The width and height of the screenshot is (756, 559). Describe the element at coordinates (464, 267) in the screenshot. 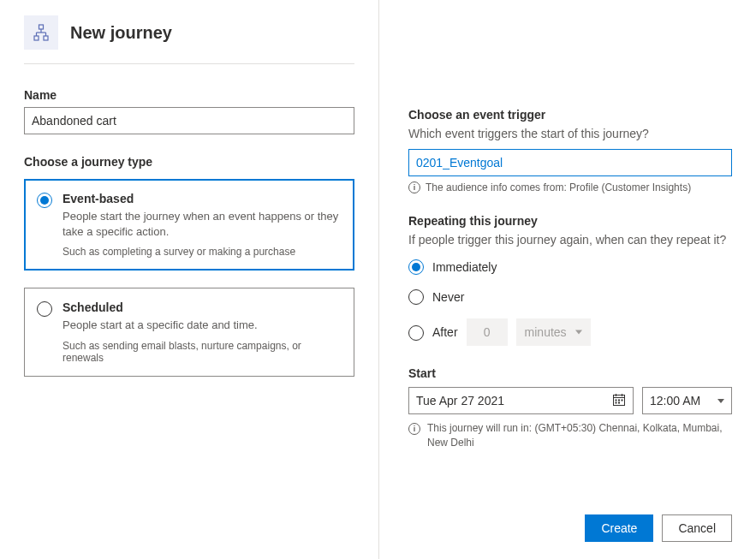

I see `option-label: Immediately` at that location.